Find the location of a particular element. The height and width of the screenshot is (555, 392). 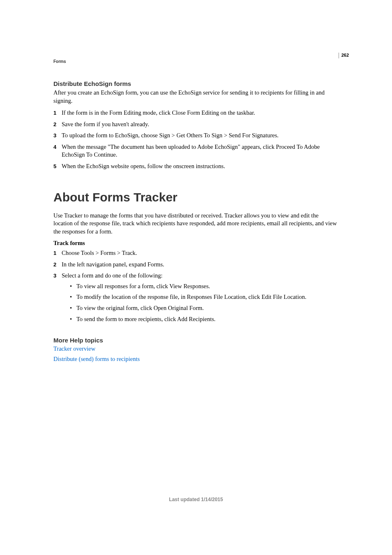

step-number: 5 is located at coordinates (58, 166).